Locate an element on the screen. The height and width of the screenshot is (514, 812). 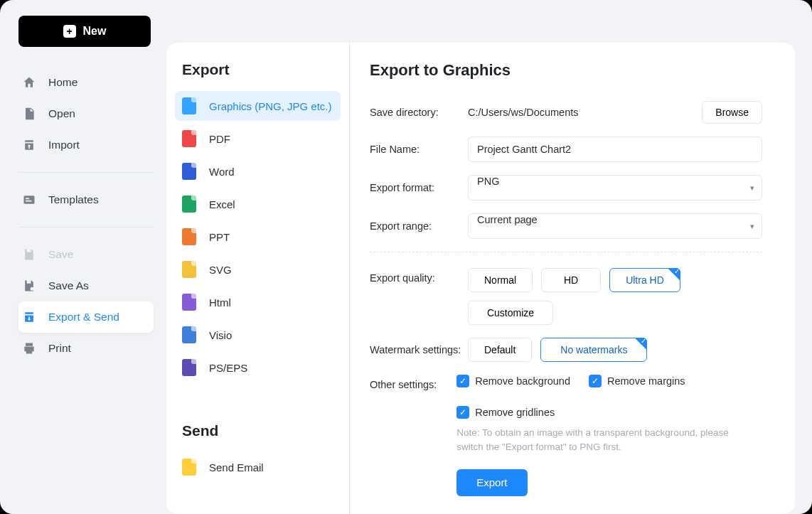
sidebar-item-label: Templates is located at coordinates (74, 200).